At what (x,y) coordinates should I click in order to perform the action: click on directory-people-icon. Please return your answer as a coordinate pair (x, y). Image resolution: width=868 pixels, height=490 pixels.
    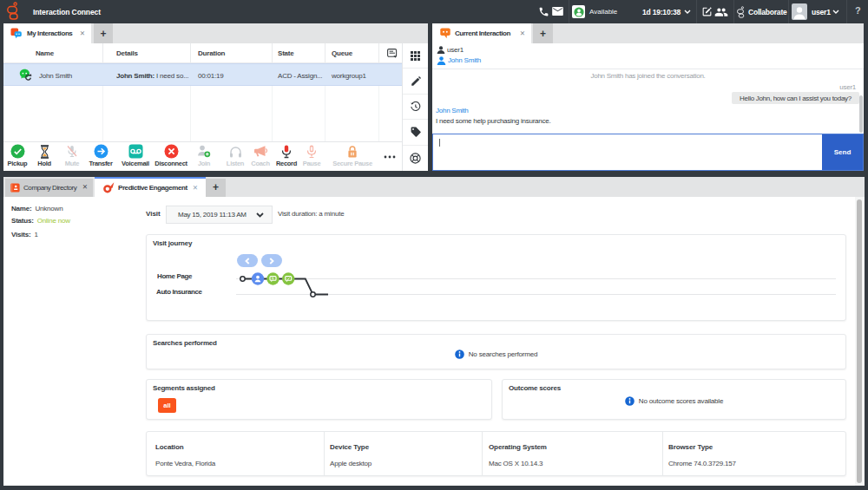
    Looking at the image, I should click on (721, 12).